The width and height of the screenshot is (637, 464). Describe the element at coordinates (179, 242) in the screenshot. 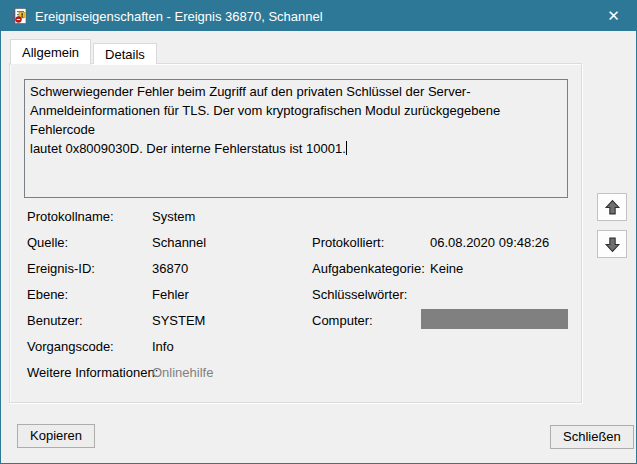

I see `field-value-quelle: Schannel` at that location.